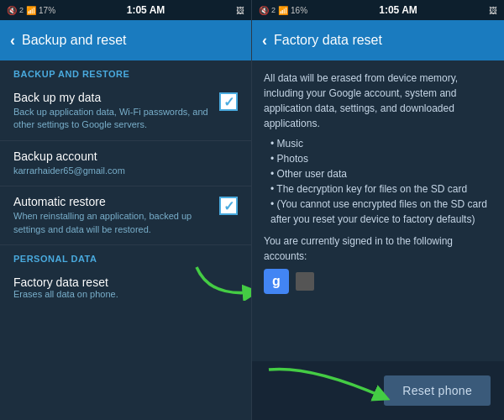  What do you see at coordinates (116, 111) in the screenshot?
I see `backup-my-data-text: Back up my data Back up application data…` at bounding box center [116, 111].